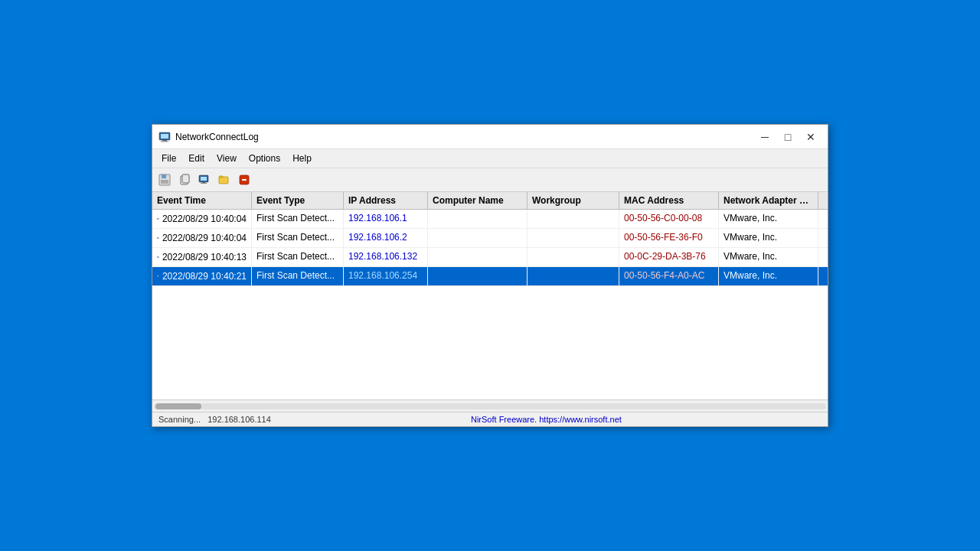 Image resolution: width=980 pixels, height=551 pixels. Describe the element at coordinates (302, 158) in the screenshot. I see `menu-item-help: Help` at that location.